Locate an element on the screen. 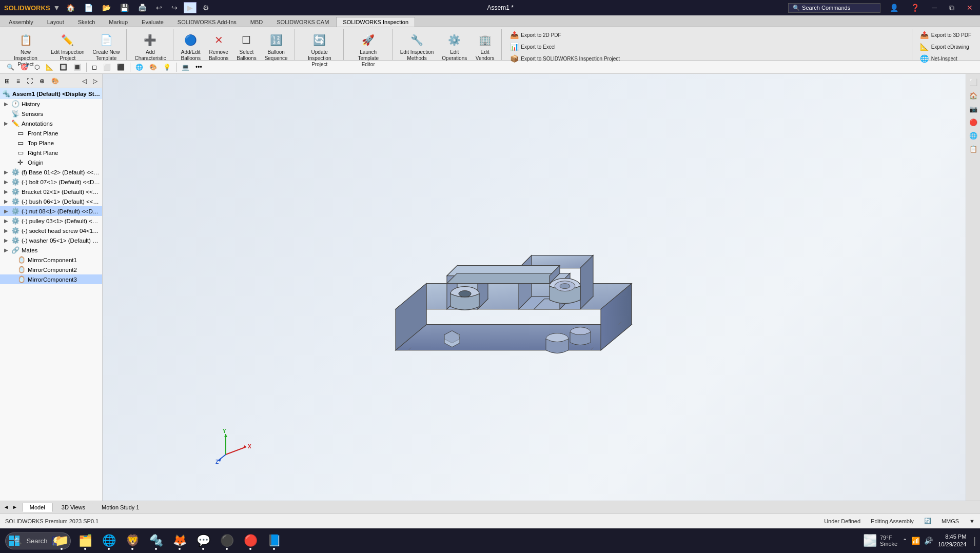 This screenshot has width=980, height=553. base-expand: ▶ is located at coordinates (8, 172).